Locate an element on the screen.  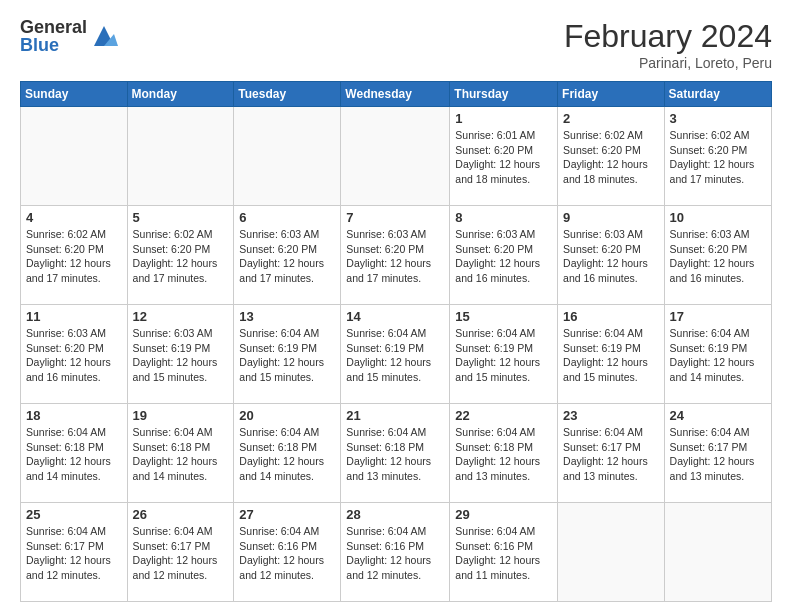
logo: General Blue is located at coordinates (69, 36).